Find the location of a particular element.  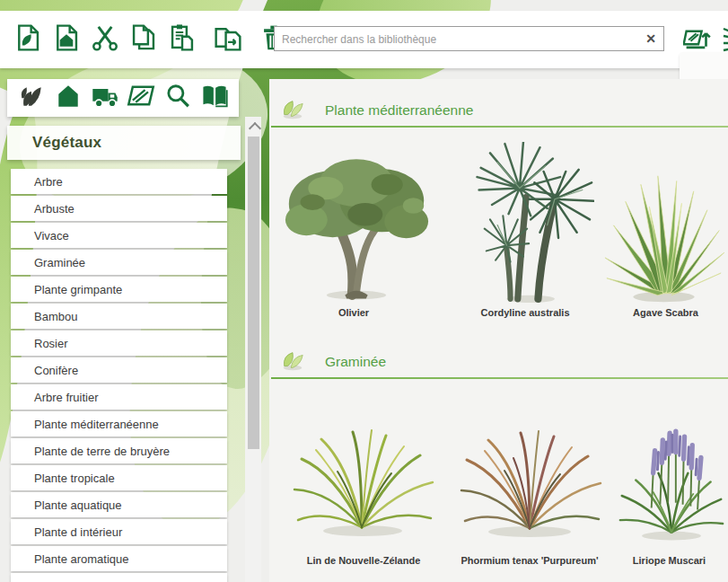

section-header-graminee: Graminée is located at coordinates (333, 362).